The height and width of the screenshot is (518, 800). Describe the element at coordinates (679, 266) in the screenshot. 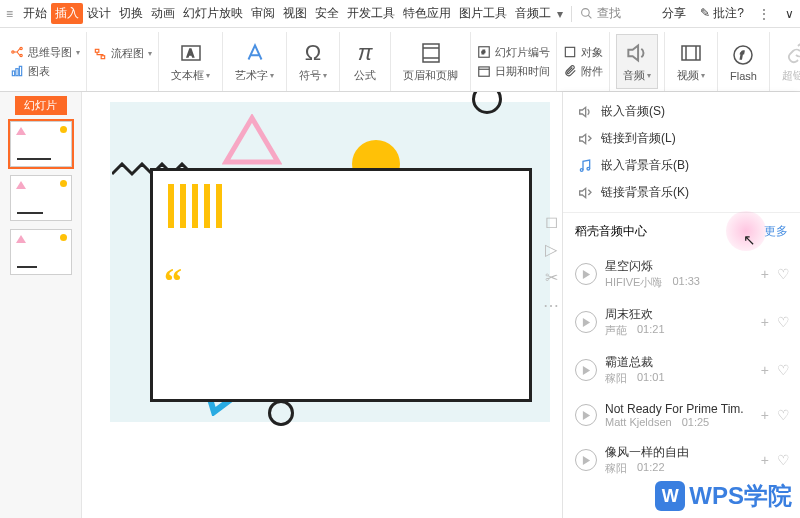

I see `track-title: 星空闪烁` at that location.